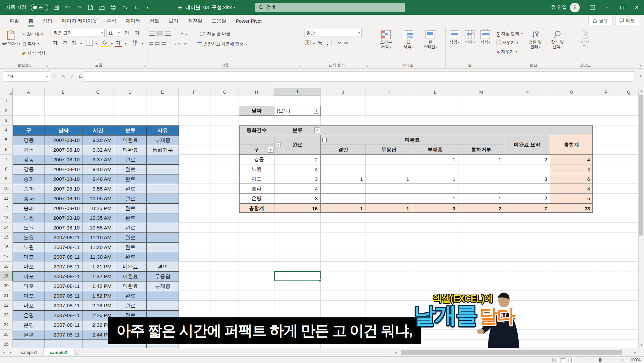 This screenshot has height=363, width=644. Describe the element at coordinates (164, 44) in the screenshot. I see `align-right-icon` at that location.